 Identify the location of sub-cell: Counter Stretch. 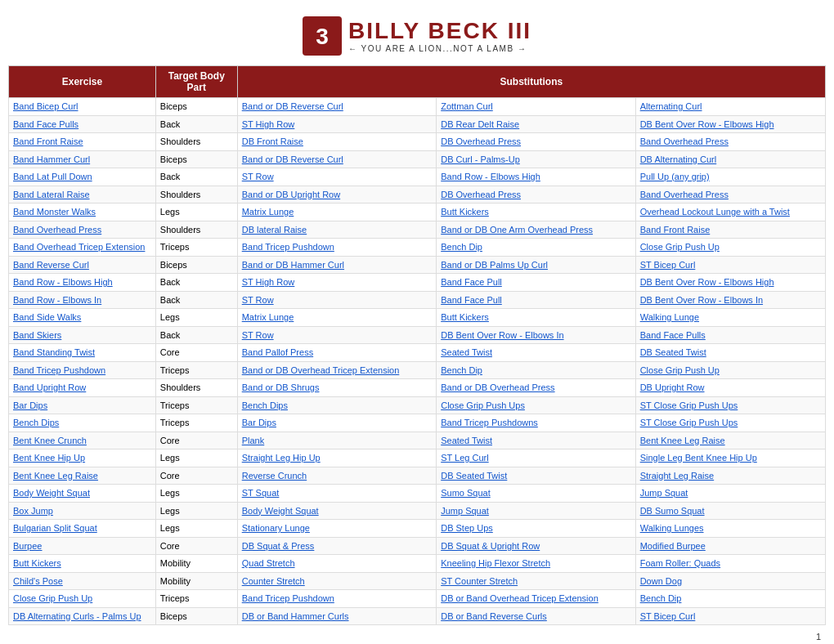
(337, 581).